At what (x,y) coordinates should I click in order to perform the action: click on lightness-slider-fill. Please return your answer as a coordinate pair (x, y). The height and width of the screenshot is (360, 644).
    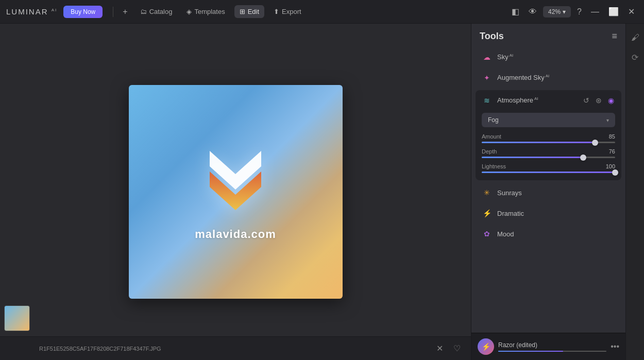
    Looking at the image, I should click on (548, 172).